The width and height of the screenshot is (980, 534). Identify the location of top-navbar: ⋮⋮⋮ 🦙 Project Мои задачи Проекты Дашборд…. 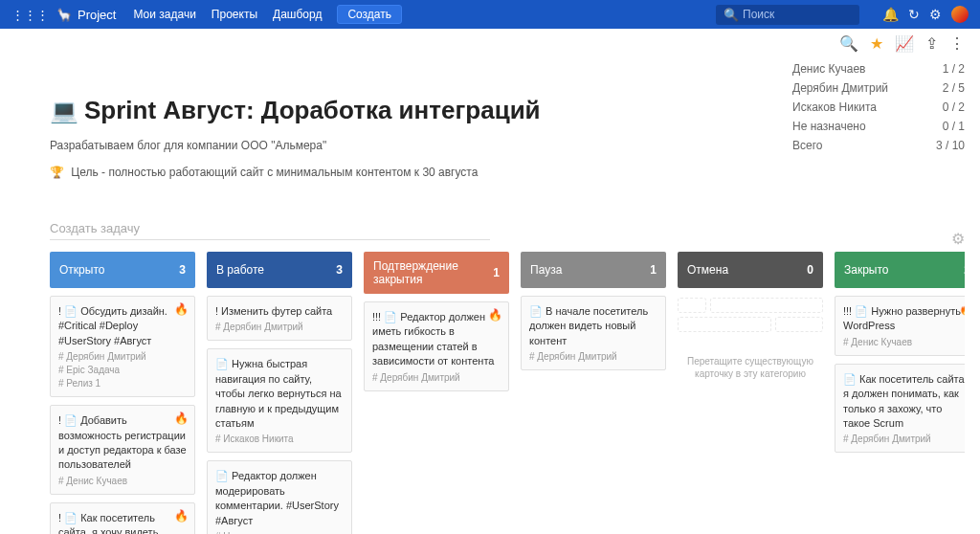
(490, 14).